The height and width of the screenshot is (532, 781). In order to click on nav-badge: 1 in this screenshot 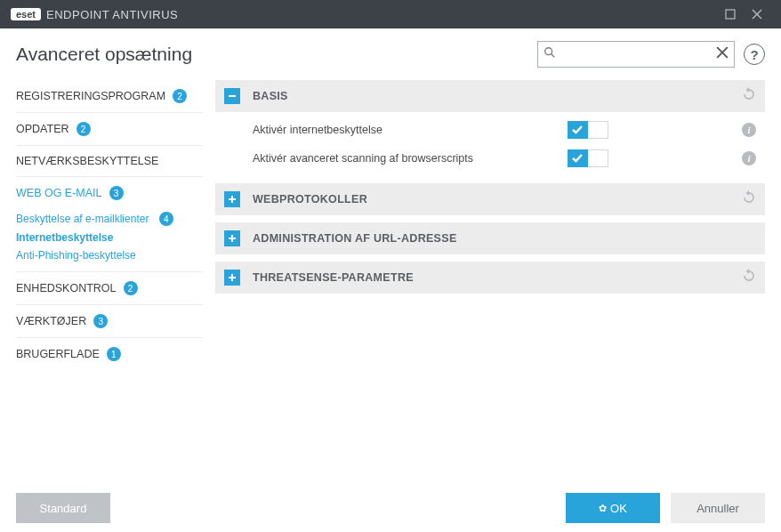, I will do `click(114, 354)`.